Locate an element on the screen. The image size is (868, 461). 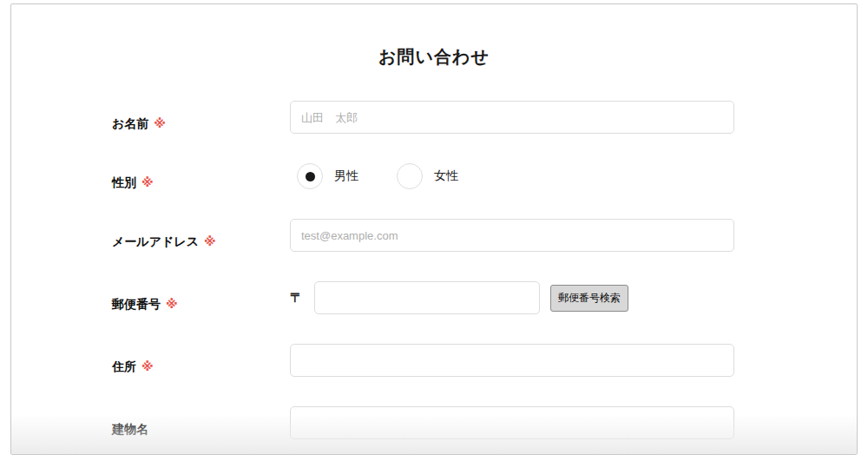
form-row-name: お名前※ is located at coordinates (434, 117).